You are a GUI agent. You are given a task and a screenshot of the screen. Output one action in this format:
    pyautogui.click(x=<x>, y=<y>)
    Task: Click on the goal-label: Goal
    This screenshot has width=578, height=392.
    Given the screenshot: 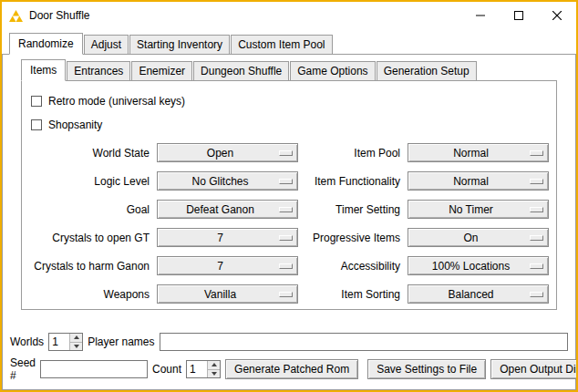 What is the action you would take?
    pyautogui.click(x=89, y=210)
    